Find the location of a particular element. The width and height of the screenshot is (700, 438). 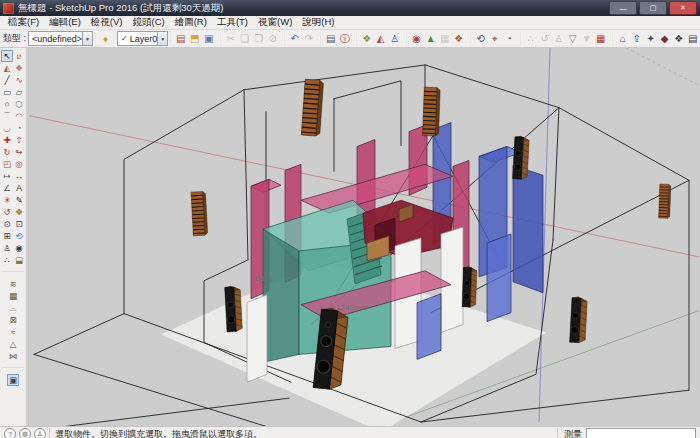

menu-help: 說明(H) is located at coordinates (318, 22).